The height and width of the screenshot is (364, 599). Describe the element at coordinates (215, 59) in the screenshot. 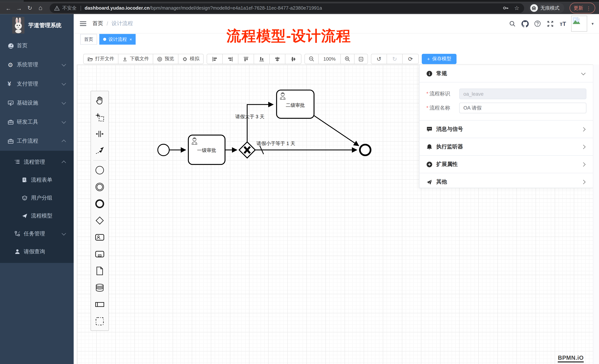

I see `align-left-button` at that location.